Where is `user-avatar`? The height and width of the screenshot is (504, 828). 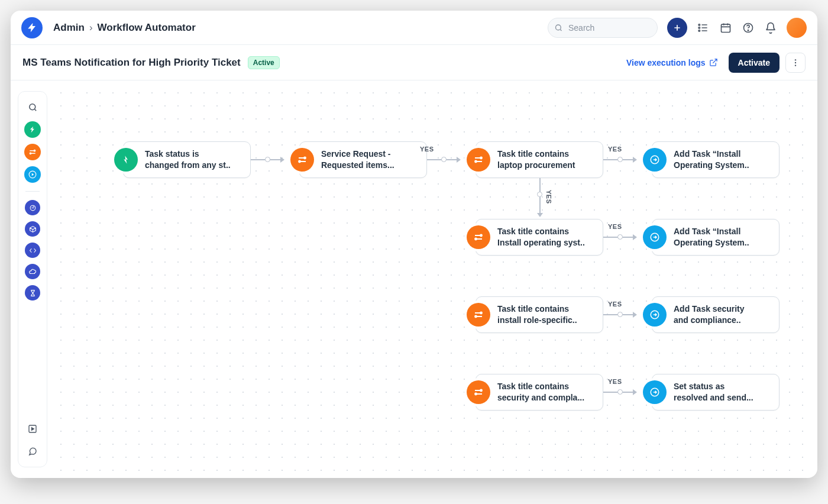 user-avatar is located at coordinates (797, 28).